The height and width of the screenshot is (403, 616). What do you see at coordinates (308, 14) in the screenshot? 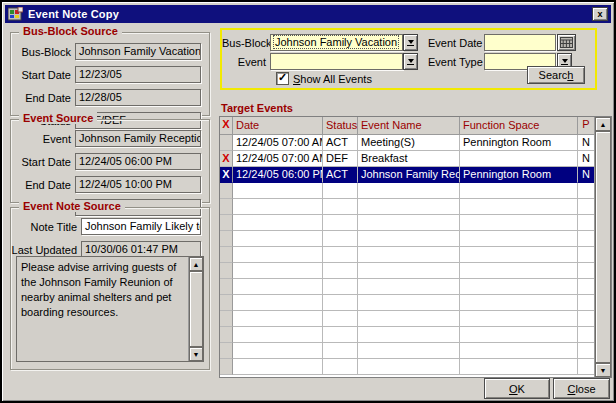
I see `title-bar: Event Note Copy x` at bounding box center [308, 14].